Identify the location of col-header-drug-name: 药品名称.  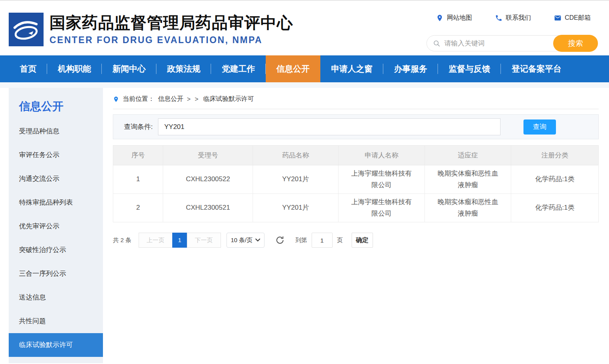
(296, 155).